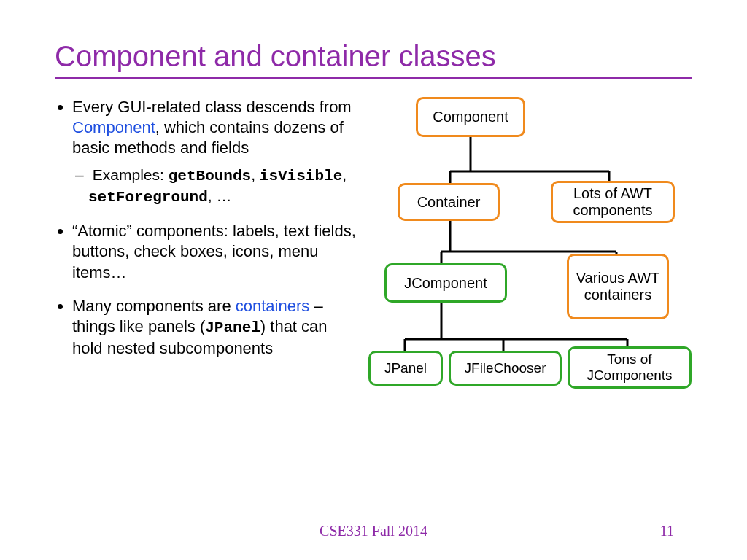 Image resolution: width=747 pixels, height=560 pixels. I want to click on examples-post: , …, so click(220, 195).